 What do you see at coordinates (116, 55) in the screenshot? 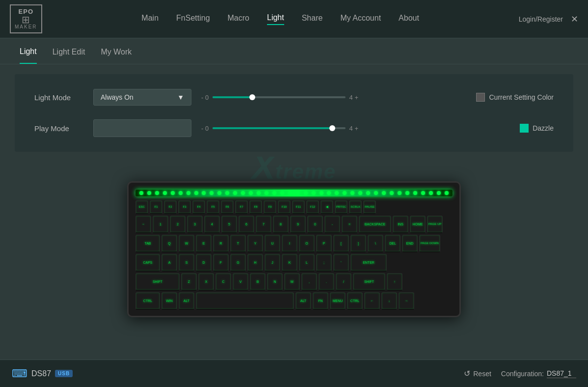
I see `tab-my-work: My Work` at bounding box center [116, 55].